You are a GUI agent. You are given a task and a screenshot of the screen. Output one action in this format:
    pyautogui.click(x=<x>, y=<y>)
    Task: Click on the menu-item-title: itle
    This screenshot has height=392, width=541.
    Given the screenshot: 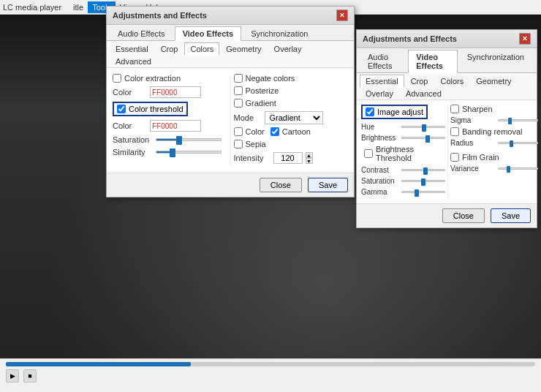 What is the action you would take?
    pyautogui.click(x=78, y=7)
    